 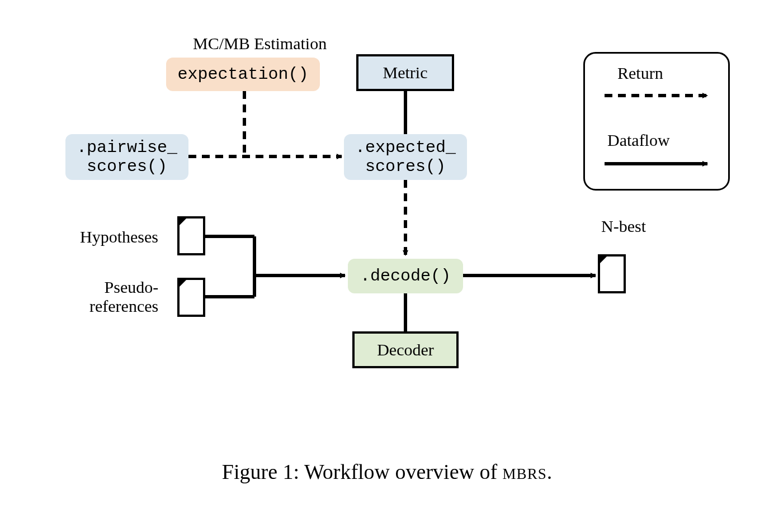 What do you see at coordinates (525, 472) in the screenshot?
I see `caption-name: mbrs` at bounding box center [525, 472].